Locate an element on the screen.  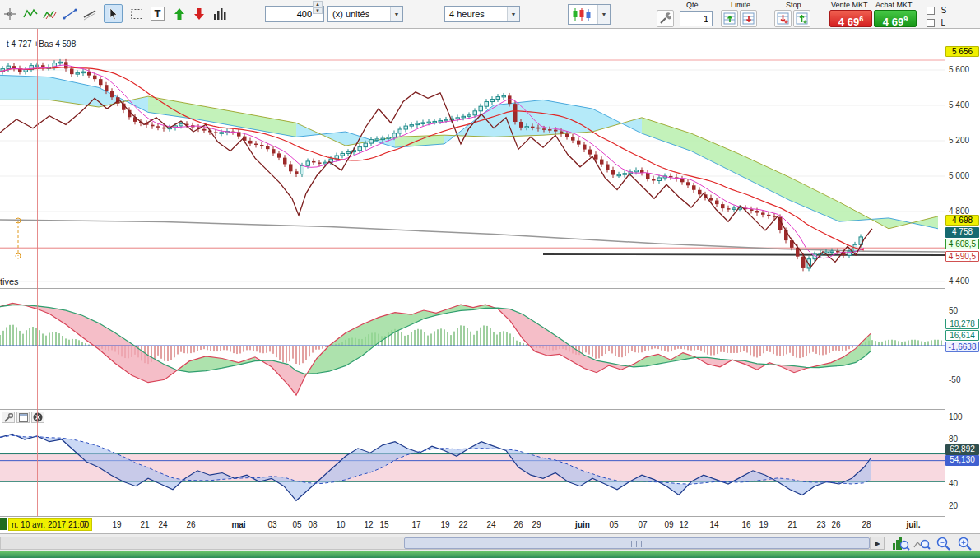
buy-market-button: 4 699 is located at coordinates (895, 18).